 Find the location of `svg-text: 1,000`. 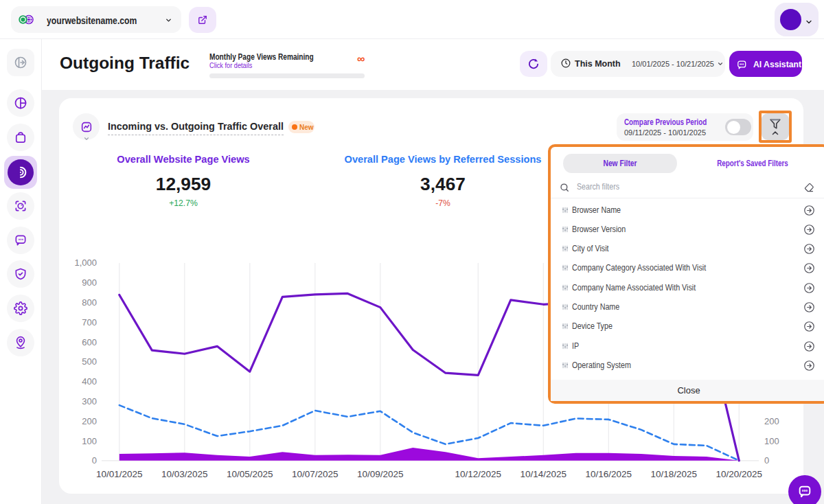

svg-text: 1,000 is located at coordinates (85, 262).